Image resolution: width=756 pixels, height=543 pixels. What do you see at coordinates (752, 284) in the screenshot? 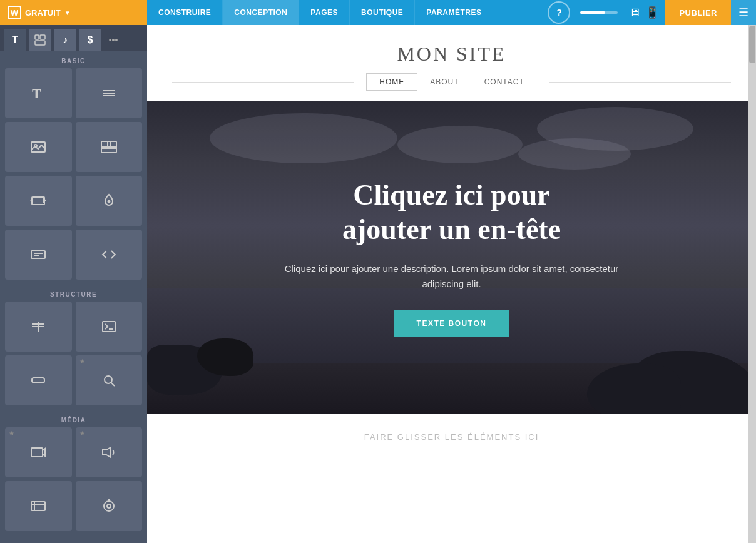
I see `scrollbar-track` at bounding box center [752, 284].